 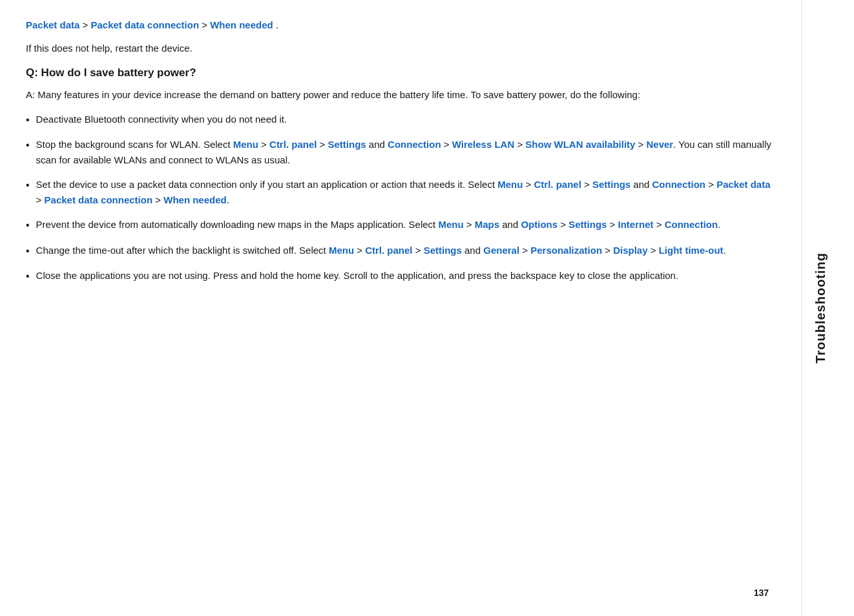 I want to click on page-number: 137, so click(x=761, y=593).